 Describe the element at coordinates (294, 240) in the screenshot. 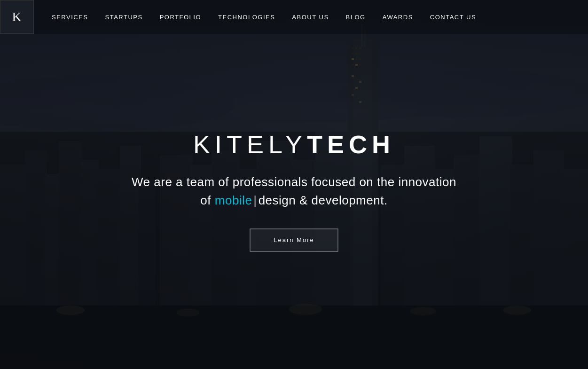

I see `learn-more-button: Learn More` at that location.